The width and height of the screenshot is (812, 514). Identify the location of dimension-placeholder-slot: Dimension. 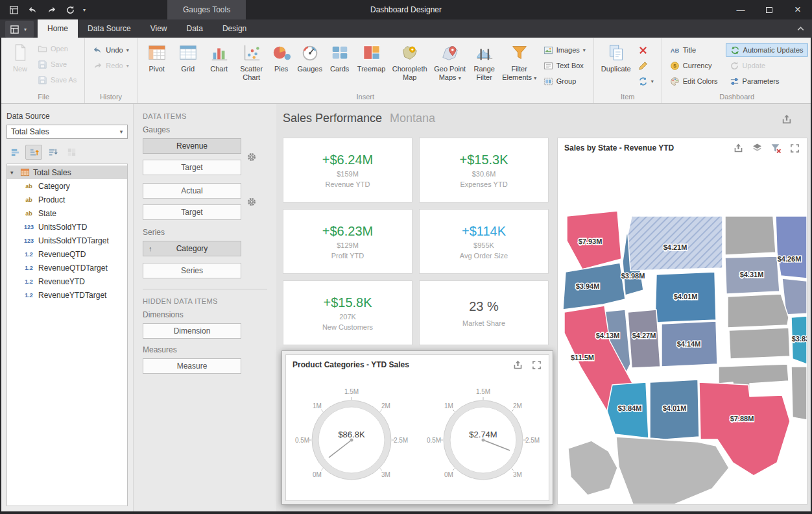
(192, 331).